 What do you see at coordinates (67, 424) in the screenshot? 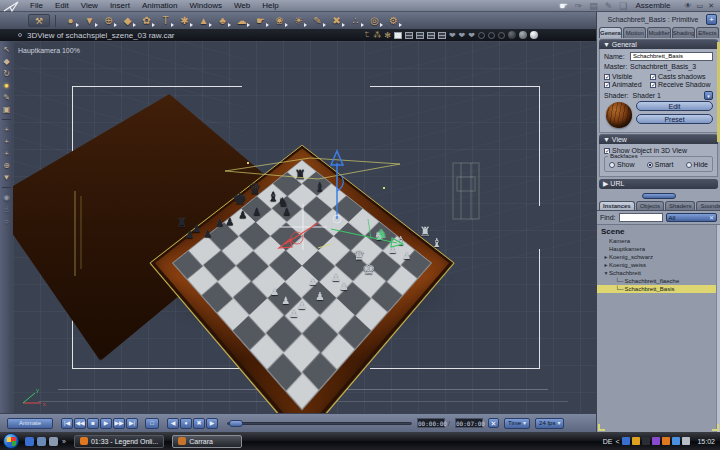
I see `transport-button: |◀` at bounding box center [67, 424].